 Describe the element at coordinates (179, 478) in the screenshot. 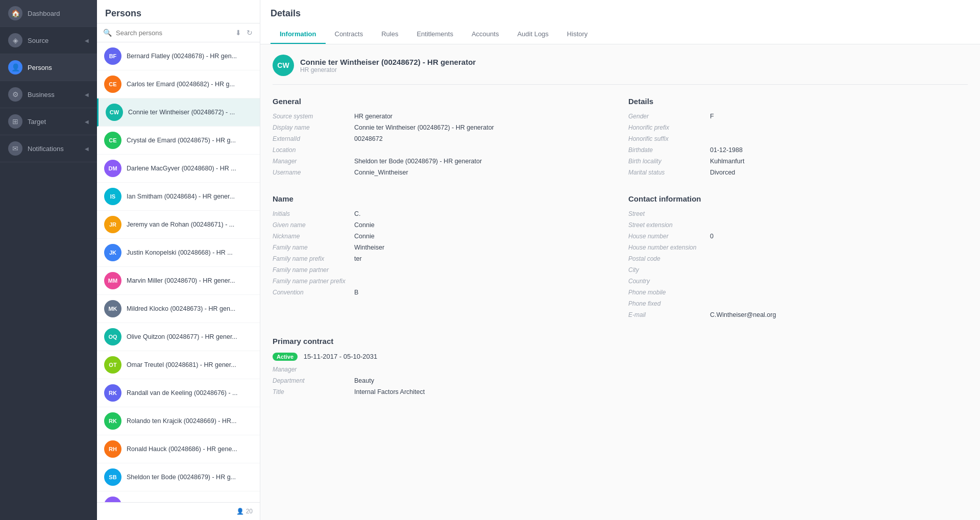

I see `person-list-item: SB Sheldon ter Bode (00248679) - HR g...` at that location.